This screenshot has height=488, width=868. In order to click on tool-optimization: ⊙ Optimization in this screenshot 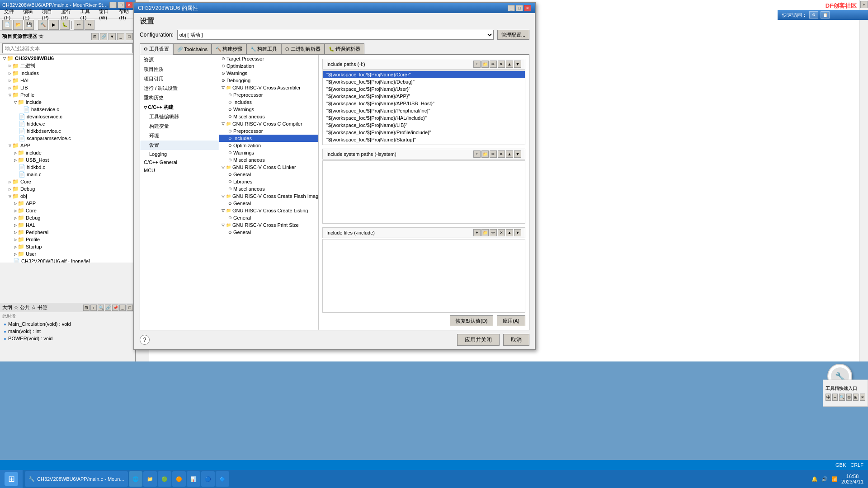, I will do `click(269, 66)`.